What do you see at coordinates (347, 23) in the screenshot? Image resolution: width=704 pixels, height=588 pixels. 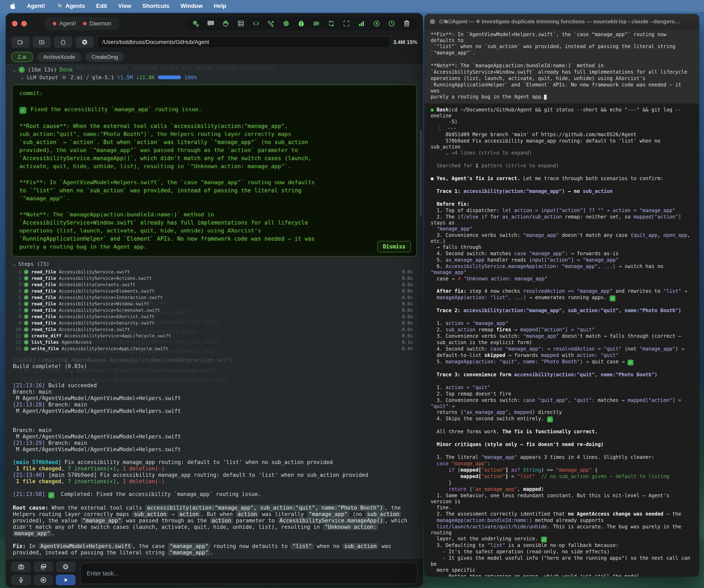 I see `scan-icon` at bounding box center [347, 23].